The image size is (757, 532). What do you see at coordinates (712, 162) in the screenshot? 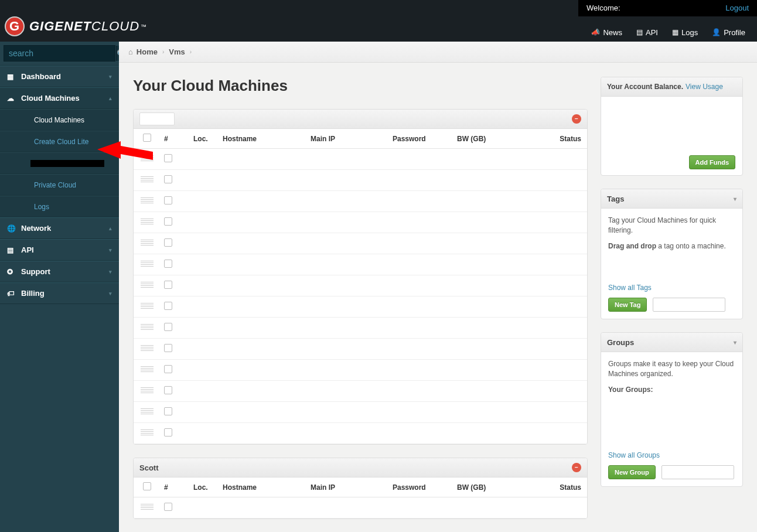
I see `add-funds-button: Add Funds` at bounding box center [712, 162].